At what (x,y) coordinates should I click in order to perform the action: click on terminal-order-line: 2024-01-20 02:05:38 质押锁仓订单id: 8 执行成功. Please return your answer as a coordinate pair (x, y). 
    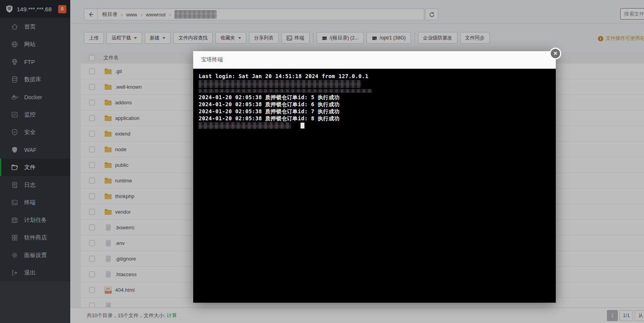
    Looking at the image, I should click on (375, 118).